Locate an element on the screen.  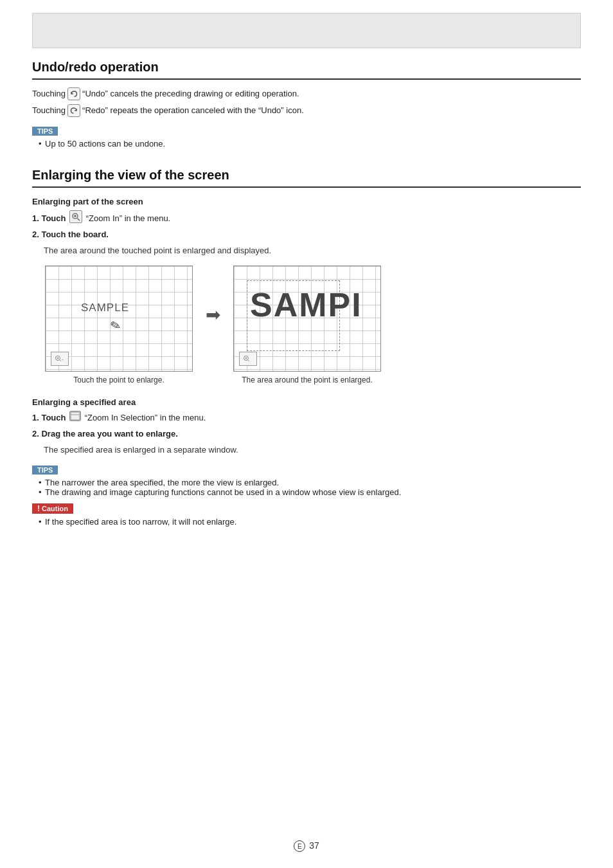
page-footer: E 37 is located at coordinates (306, 846).